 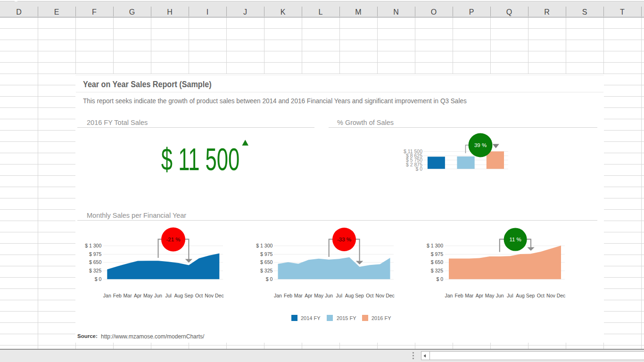 What do you see at coordinates (515, 239) in the screenshot?
I see `svg-text: 11 %` at bounding box center [515, 239].